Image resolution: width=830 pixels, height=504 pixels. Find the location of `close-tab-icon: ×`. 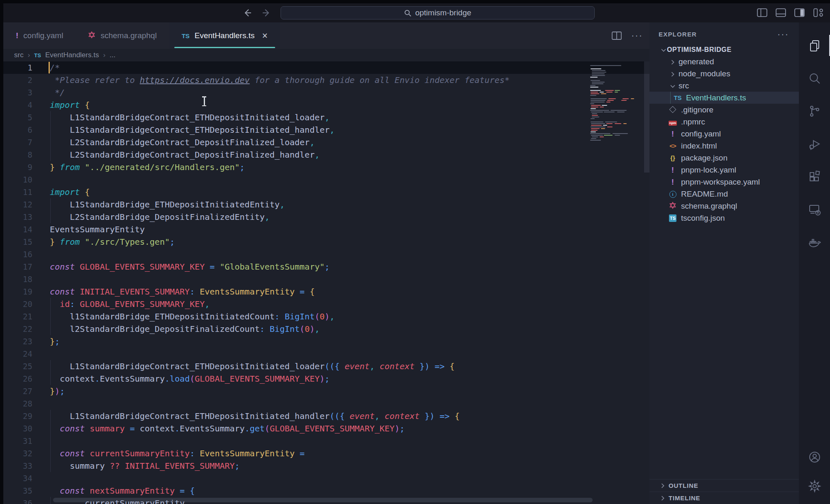

close-tab-icon: × is located at coordinates (265, 36).